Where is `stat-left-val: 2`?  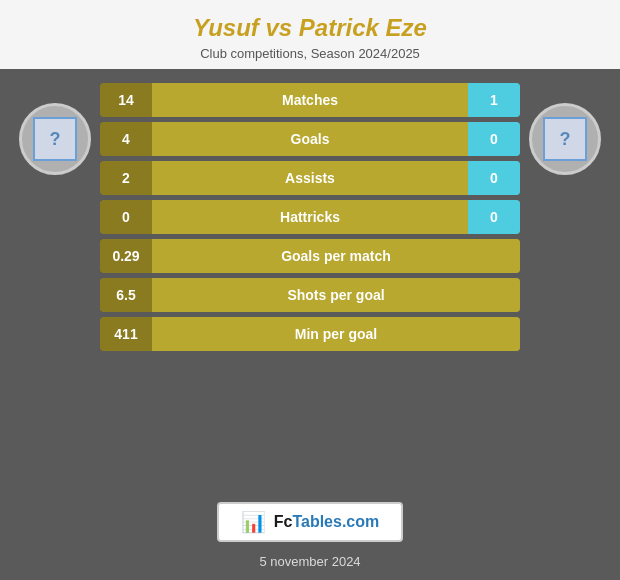 stat-left-val: 2 is located at coordinates (126, 178).